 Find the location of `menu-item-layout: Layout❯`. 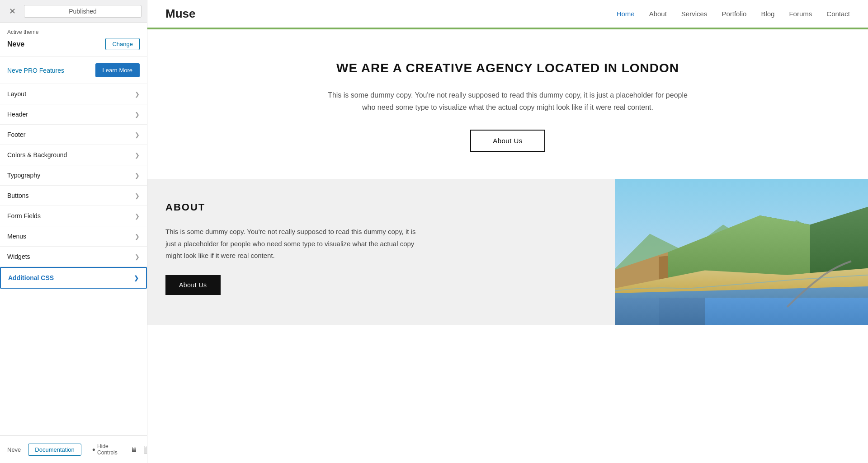

menu-item-layout: Layout❯ is located at coordinates (73, 94).